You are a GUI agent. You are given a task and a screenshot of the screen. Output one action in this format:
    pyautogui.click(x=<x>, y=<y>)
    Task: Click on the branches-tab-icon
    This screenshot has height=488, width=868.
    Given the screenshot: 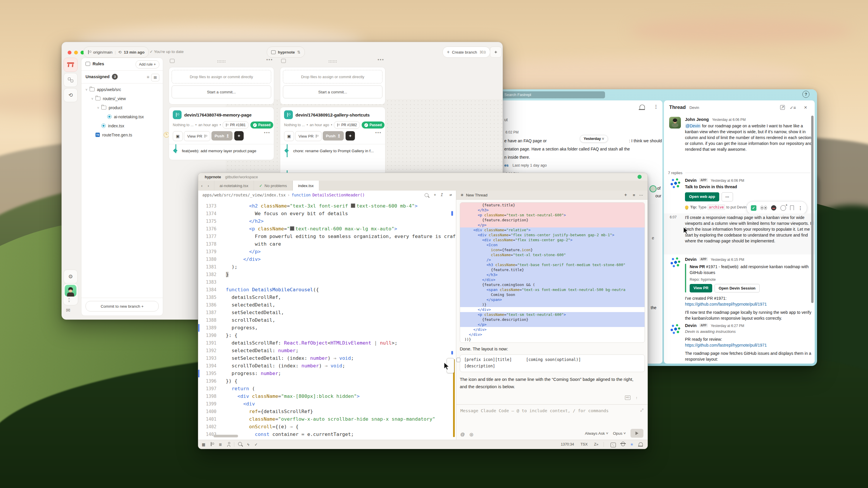 What is the action you would take?
    pyautogui.click(x=71, y=80)
    